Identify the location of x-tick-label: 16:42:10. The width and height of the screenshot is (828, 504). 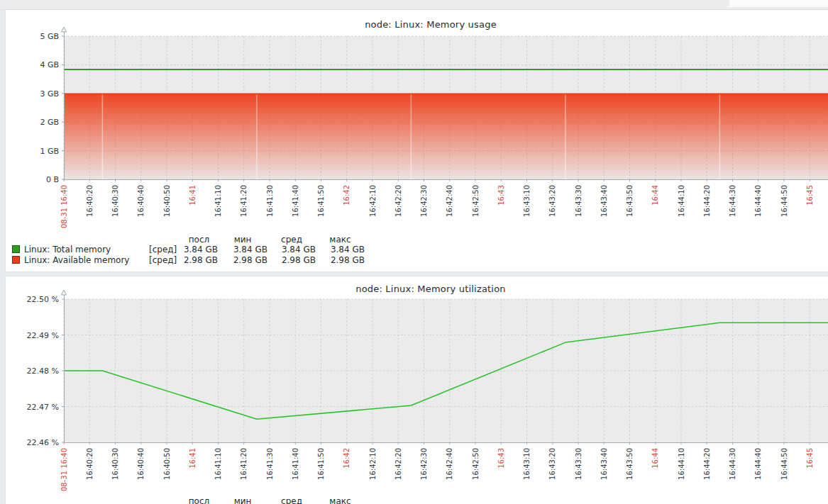
(373, 201).